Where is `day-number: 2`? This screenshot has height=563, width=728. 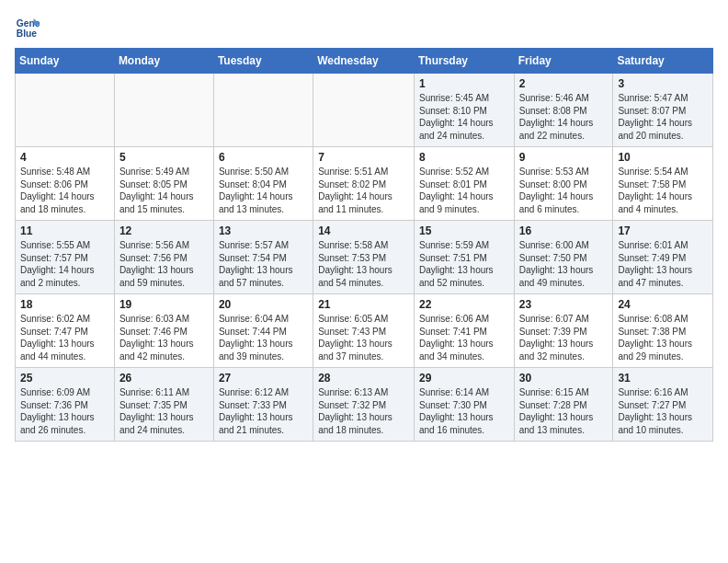 day-number: 2 is located at coordinates (564, 84).